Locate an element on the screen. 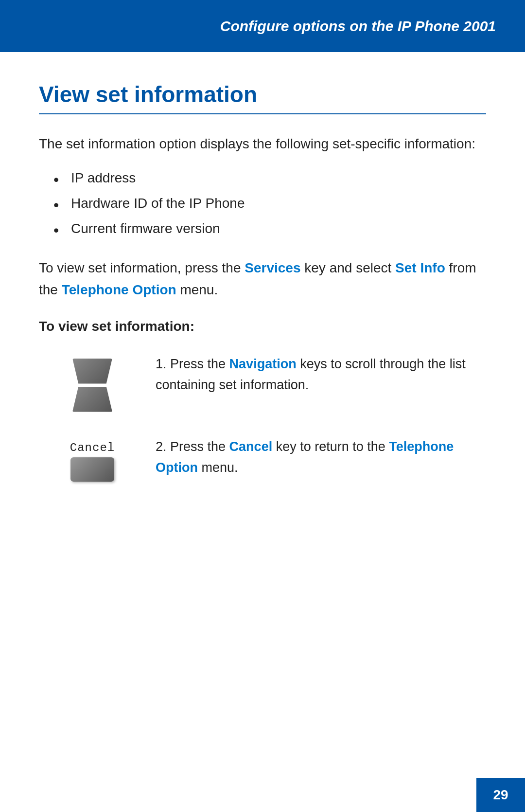  step-row-2: Cancel 2. Press the Cancel key to return… is located at coordinates (262, 459).